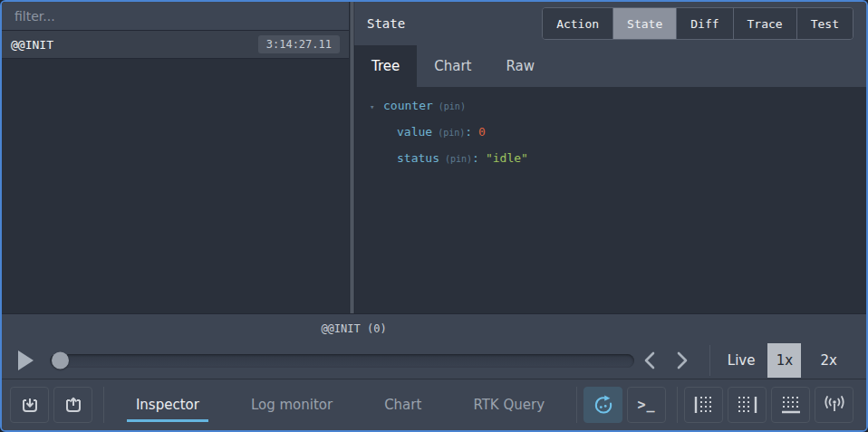 The height and width of the screenshot is (432, 868). What do you see at coordinates (647, 405) in the screenshot?
I see `dispatcher-button: >_` at bounding box center [647, 405].